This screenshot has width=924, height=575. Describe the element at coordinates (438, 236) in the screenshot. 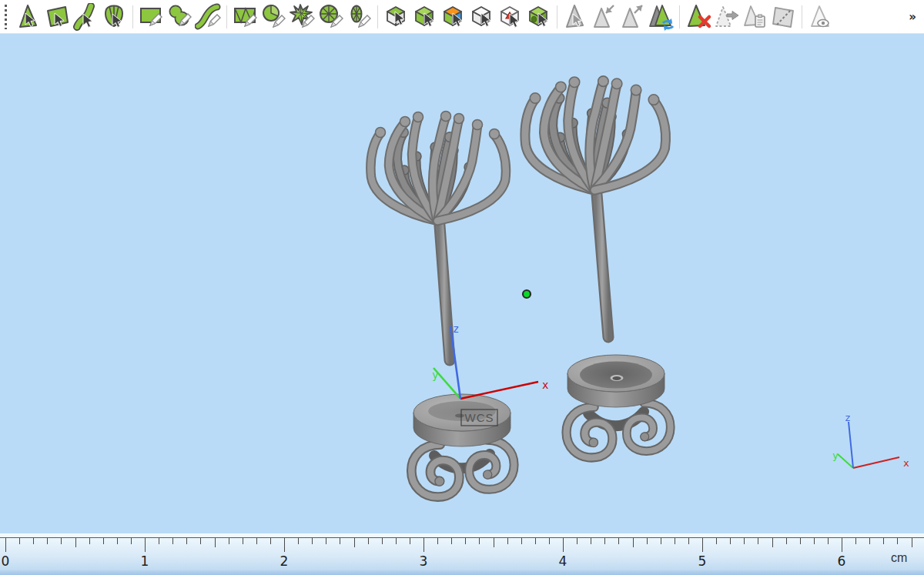

I see `model-casting-tree-left` at that location.